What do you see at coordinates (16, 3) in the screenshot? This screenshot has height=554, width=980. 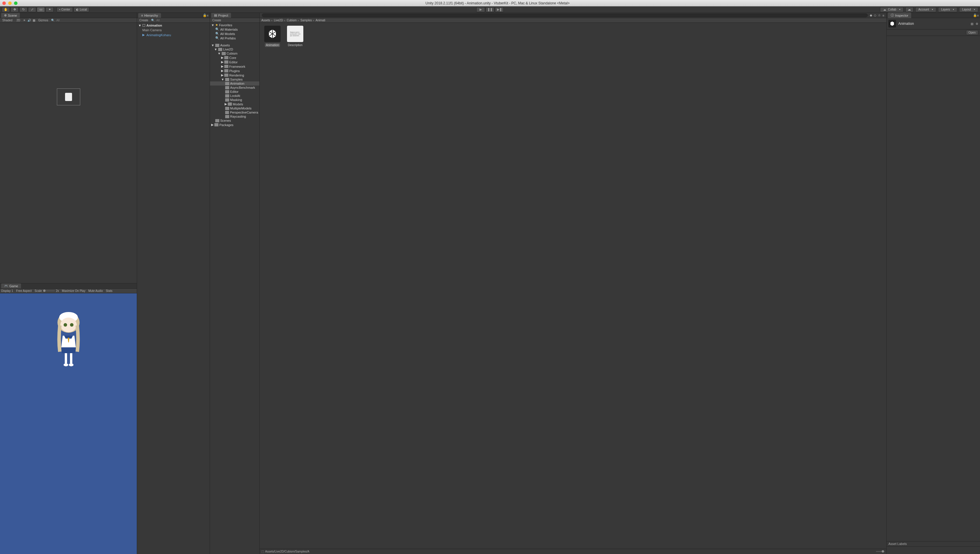 I see `maximize-button` at bounding box center [16, 3].